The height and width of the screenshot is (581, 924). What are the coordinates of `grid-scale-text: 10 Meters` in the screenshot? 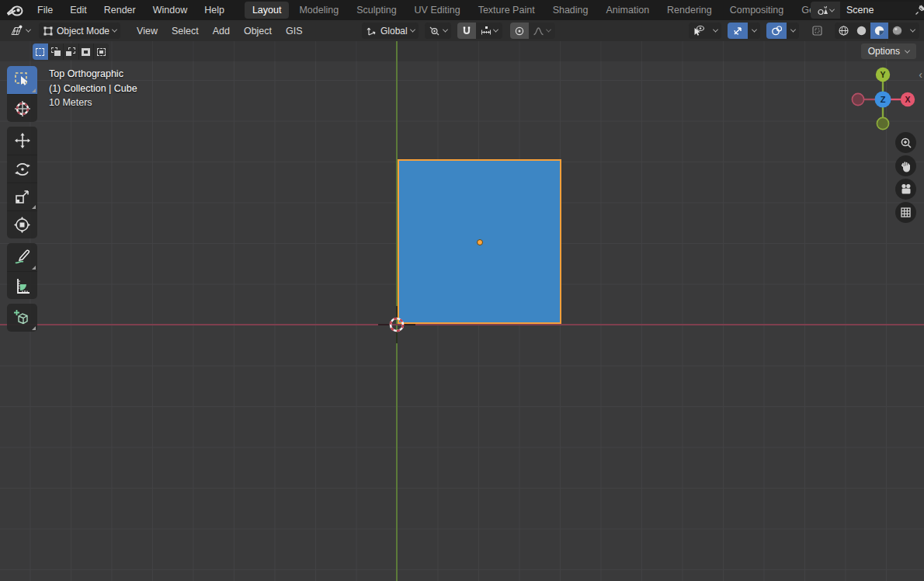 It's located at (93, 103).